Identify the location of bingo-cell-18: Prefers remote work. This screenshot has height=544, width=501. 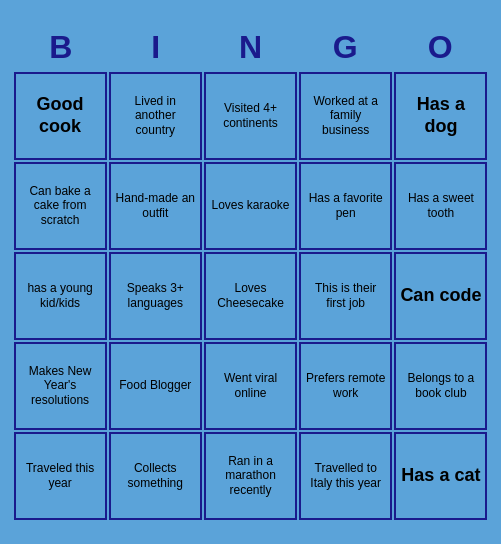
(346, 386).